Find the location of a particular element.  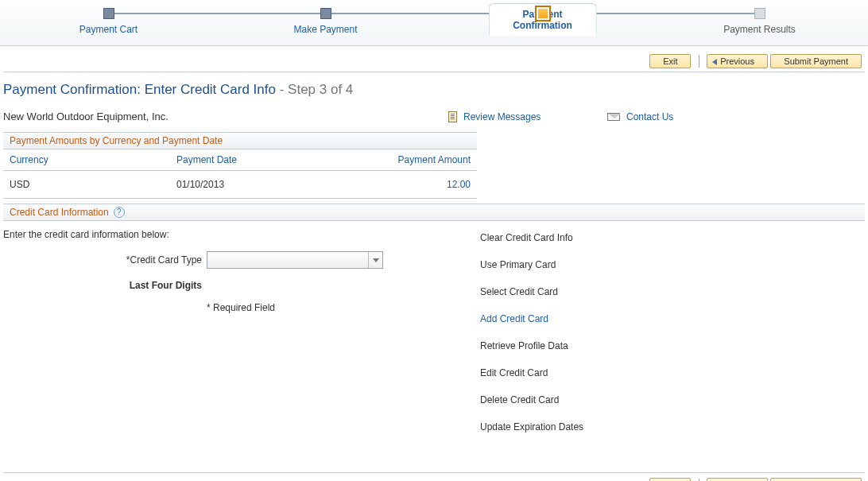

wizard-step-payment-results: Payment Results is located at coordinates (760, 17).